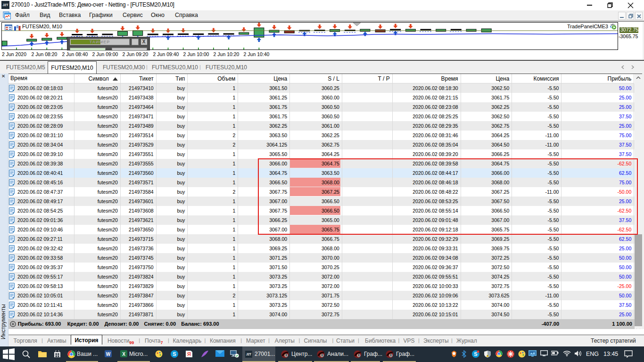 The width and height of the screenshot is (644, 362). What do you see at coordinates (108, 354) in the screenshot?
I see `svg-text: W` at bounding box center [108, 354].